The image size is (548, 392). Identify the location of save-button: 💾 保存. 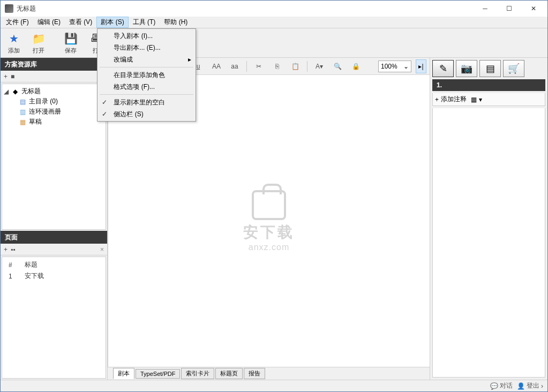
(71, 43).